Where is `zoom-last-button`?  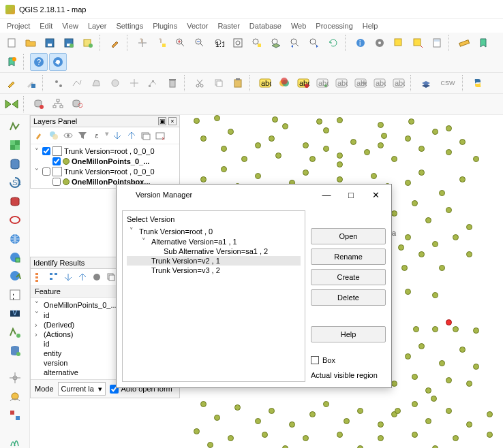
zoom-last-button is located at coordinates (295, 43).